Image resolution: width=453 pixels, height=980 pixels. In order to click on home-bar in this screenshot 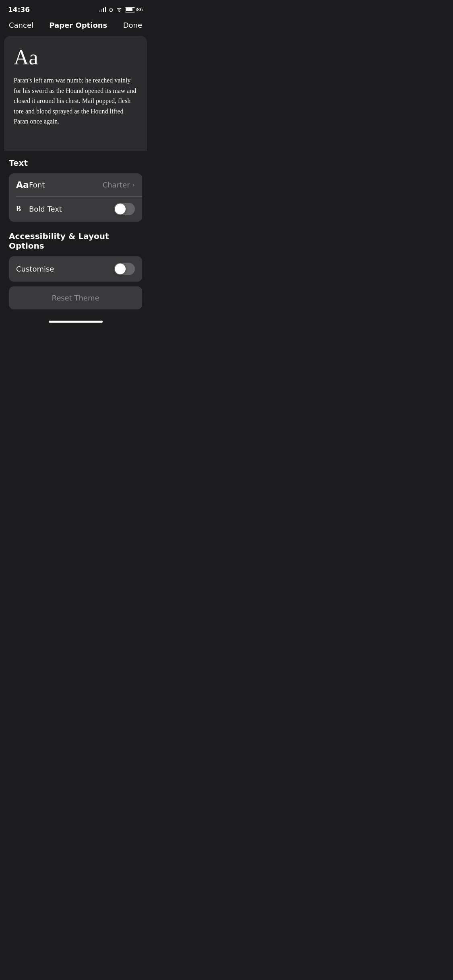, I will do `click(76, 322)`.